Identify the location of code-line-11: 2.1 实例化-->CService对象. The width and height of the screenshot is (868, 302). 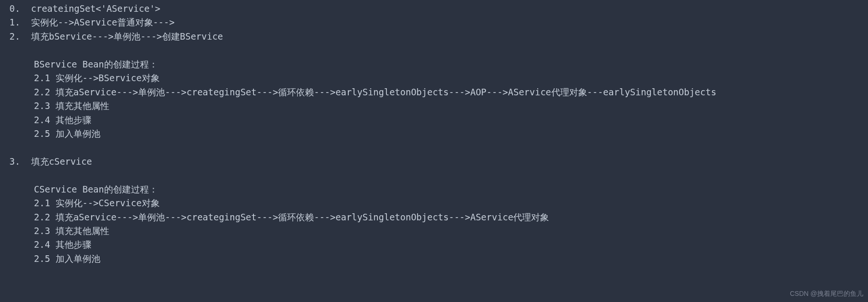
(434, 203).